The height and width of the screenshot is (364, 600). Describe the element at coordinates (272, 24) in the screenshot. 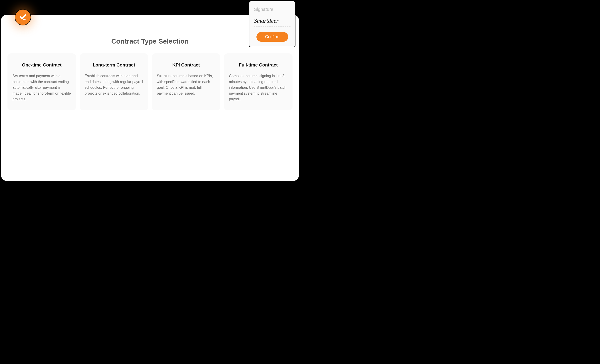

I see `signature-panel: Signature Smartdeer Confirm` at that location.